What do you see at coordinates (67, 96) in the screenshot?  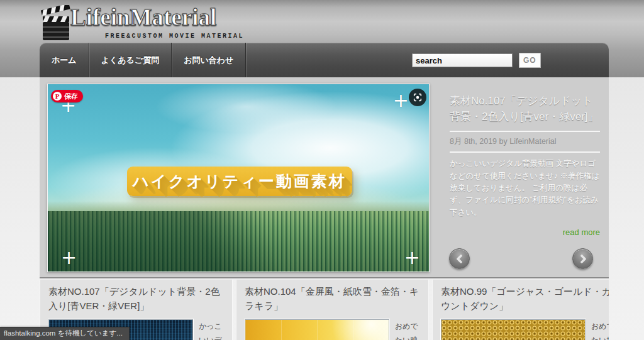 I see `pinterest-save-button: P 保存` at bounding box center [67, 96].